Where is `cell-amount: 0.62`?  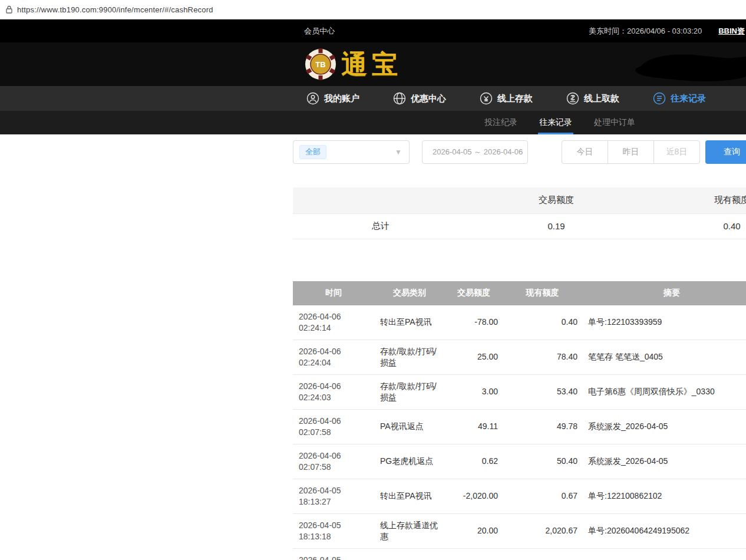 cell-amount: 0.62 is located at coordinates (474, 461).